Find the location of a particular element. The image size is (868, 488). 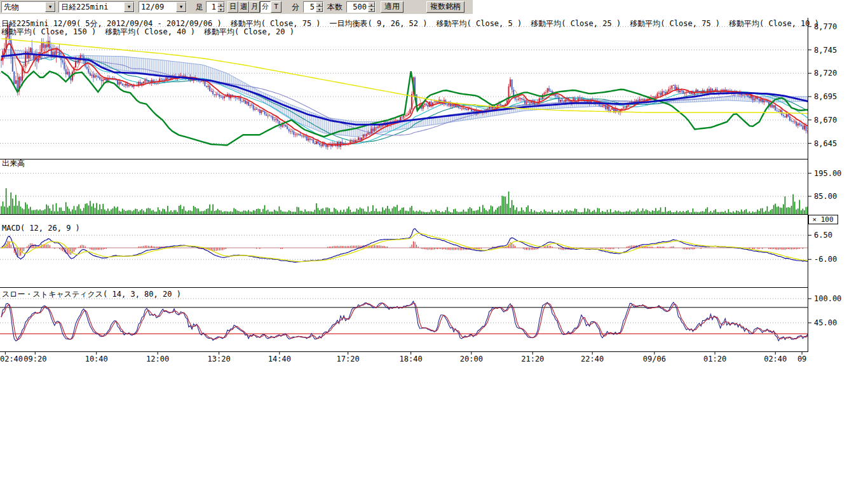

bar-interval-input: 1 ▲▼ is located at coordinates (215, 7).